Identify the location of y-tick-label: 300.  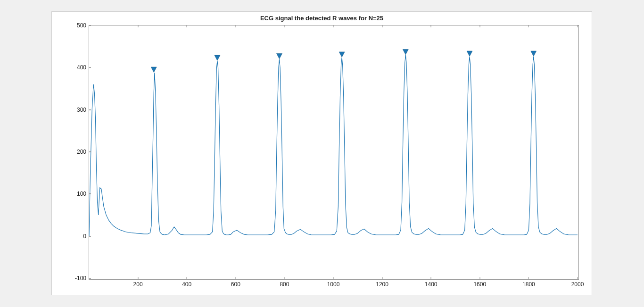
(83, 110).